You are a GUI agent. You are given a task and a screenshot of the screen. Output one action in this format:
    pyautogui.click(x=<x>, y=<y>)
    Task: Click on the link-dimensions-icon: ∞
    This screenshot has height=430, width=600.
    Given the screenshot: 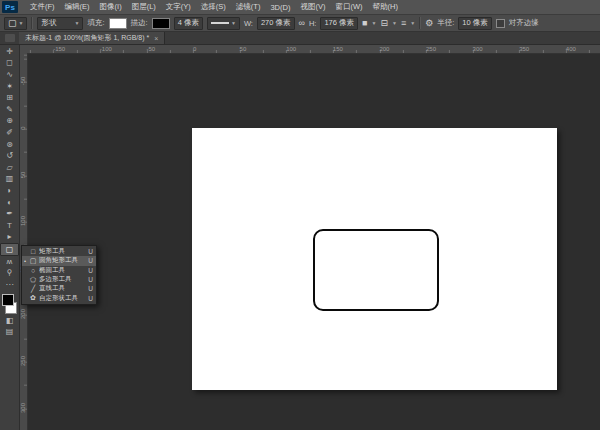 What is the action you would take?
    pyautogui.click(x=302, y=24)
    